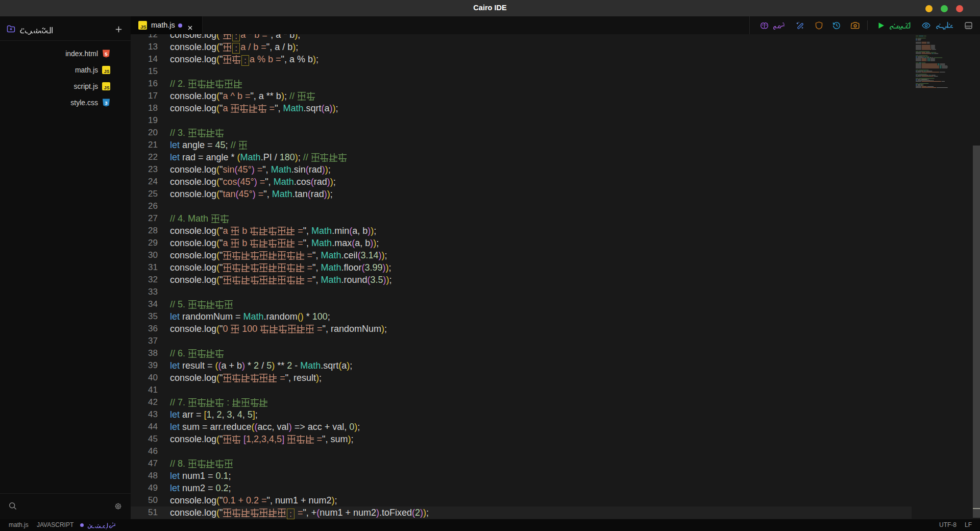 This screenshot has height=531, width=980. What do you see at coordinates (106, 103) in the screenshot?
I see `svg-text: 3` at bounding box center [106, 103].